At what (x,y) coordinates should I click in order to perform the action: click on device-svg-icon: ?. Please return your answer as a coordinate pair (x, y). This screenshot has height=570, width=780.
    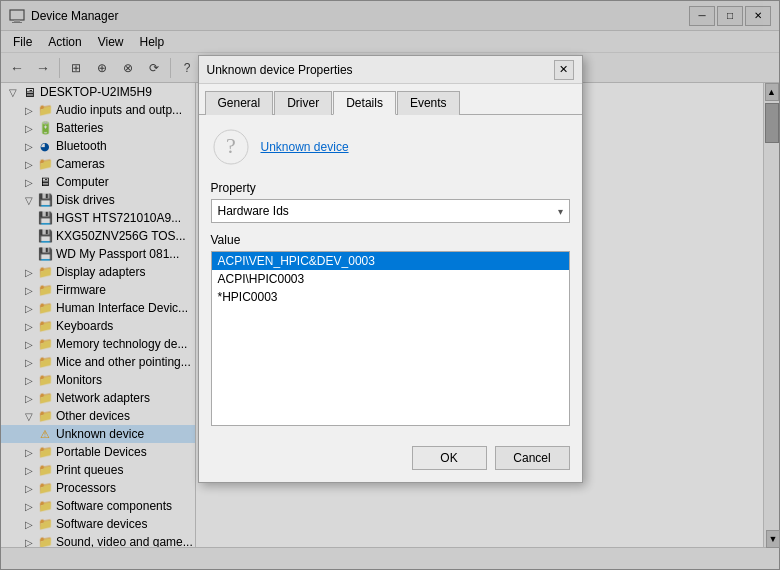
    Looking at the image, I should click on (231, 147).